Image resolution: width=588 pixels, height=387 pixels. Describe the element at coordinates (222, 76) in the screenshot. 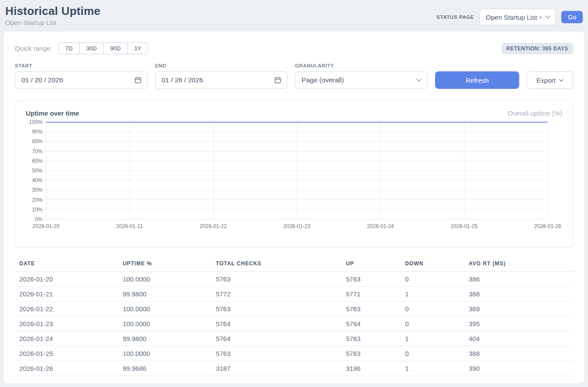

I see `end-field-group: END 01 / 26 / 2026` at that location.